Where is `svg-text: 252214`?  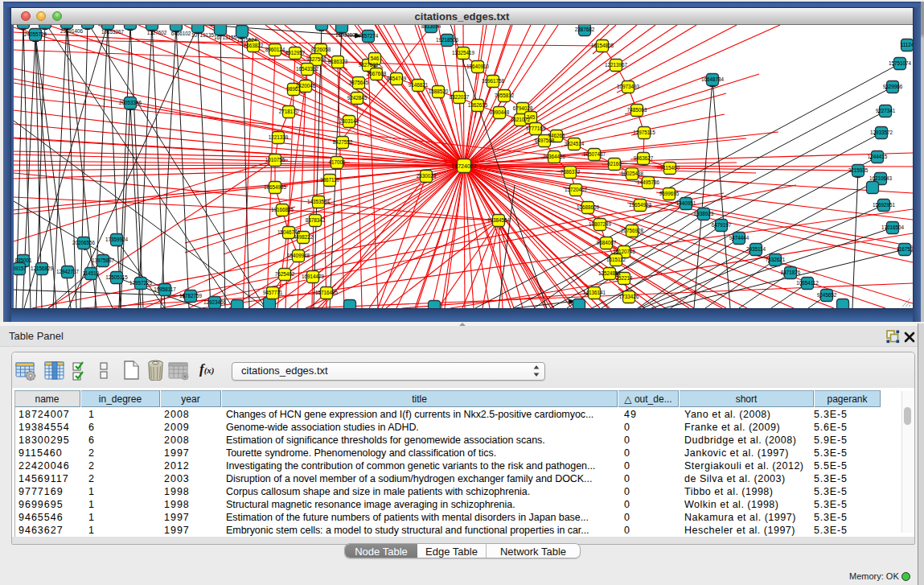 svg-text: 252214 is located at coordinates (624, 278).